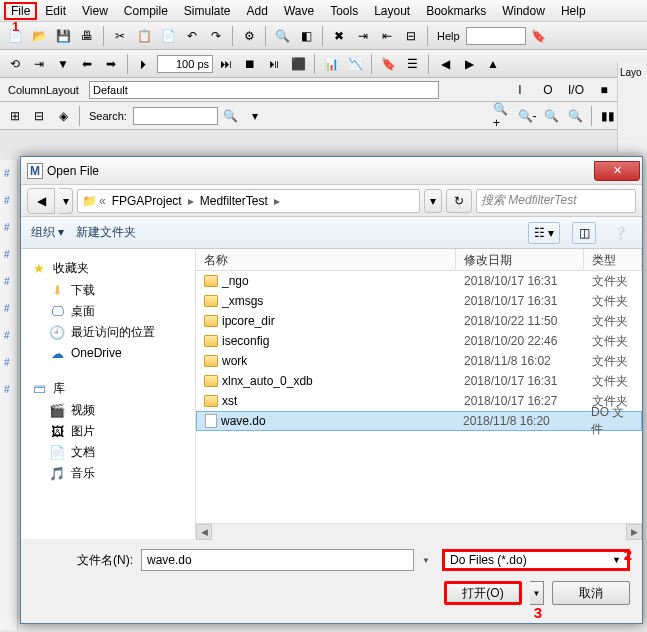 The image size is (647, 632). What do you see at coordinates (106, 232) in the screenshot?
I see `newfolder-button: 新建文件夹` at bounding box center [106, 232].